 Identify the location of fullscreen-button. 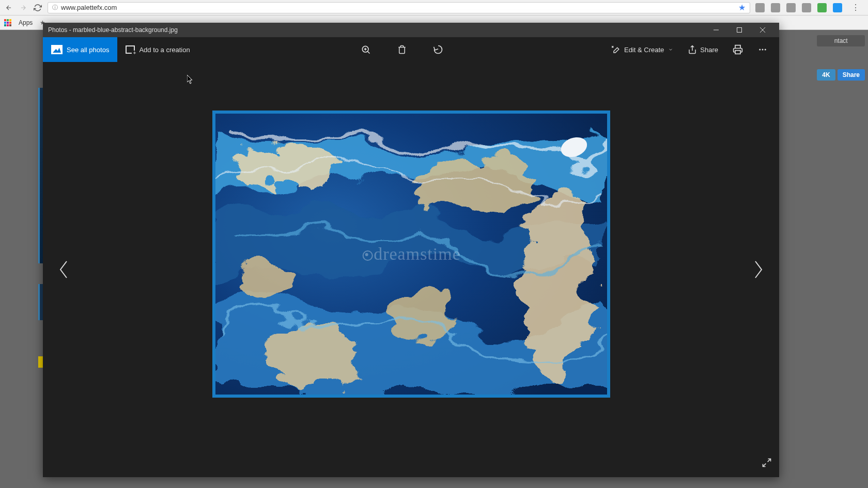
(767, 464).